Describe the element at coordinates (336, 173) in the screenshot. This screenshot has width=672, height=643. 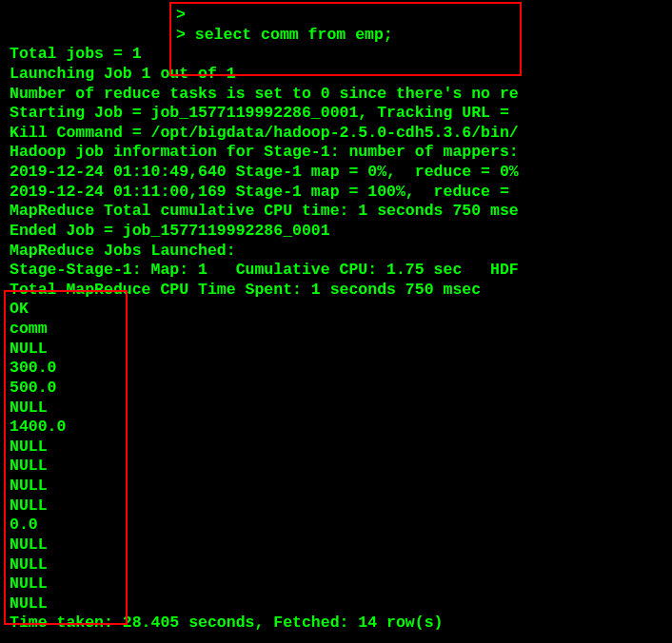
I see `terminal-output: 2019-12-24 01:10:49,640 Stage-1 map = 0%…` at that location.